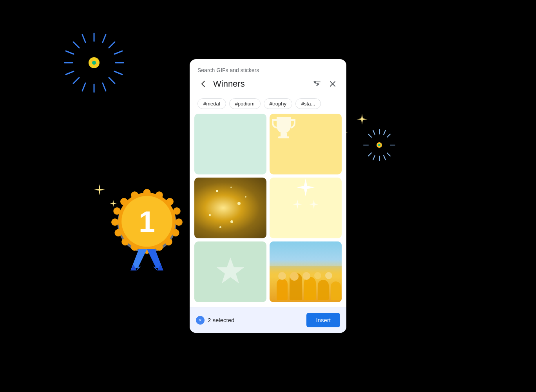 This screenshot has width=536, height=392. Describe the element at coordinates (230, 272) in the screenshot. I see `star-icon` at that location.